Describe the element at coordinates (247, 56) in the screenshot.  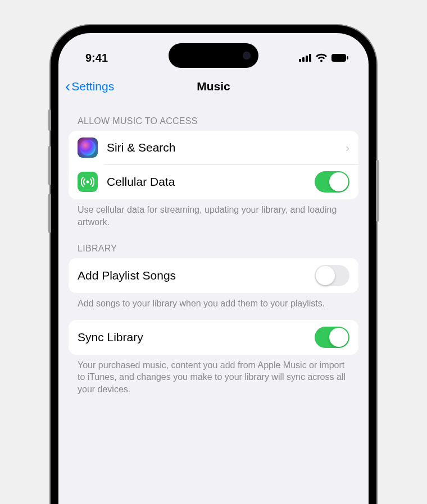
I see `front-camera` at that location.